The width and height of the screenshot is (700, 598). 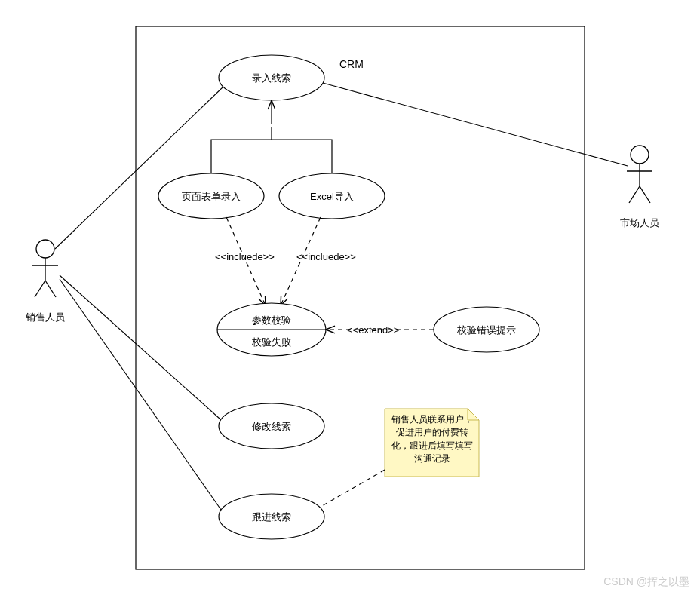 What do you see at coordinates (640, 223) in the screenshot?
I see `actor-marketing-label: 市场人员` at bounding box center [640, 223].